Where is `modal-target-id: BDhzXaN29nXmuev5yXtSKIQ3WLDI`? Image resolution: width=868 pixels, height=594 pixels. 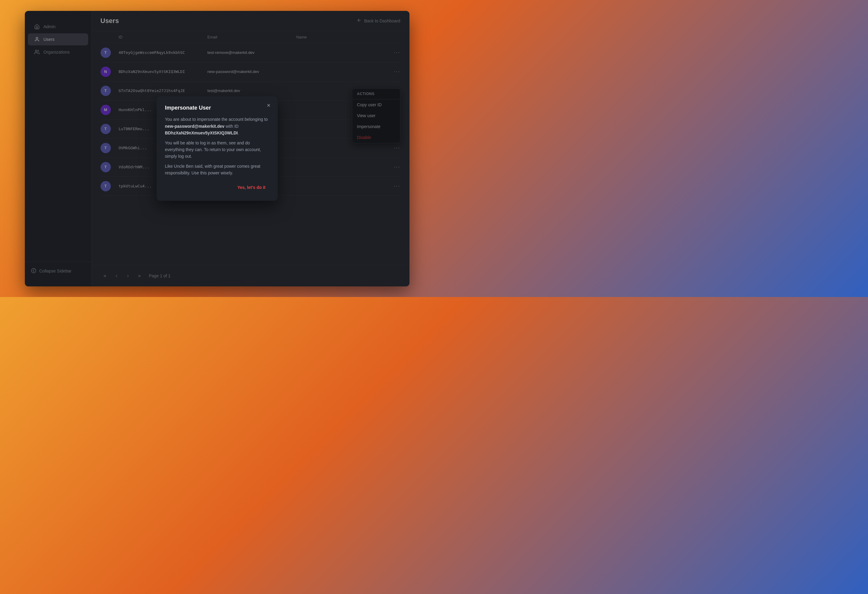
modal-target-id: BDhzXaN29nXmuev5yXtSKIQ3WLDI is located at coordinates (202, 133).